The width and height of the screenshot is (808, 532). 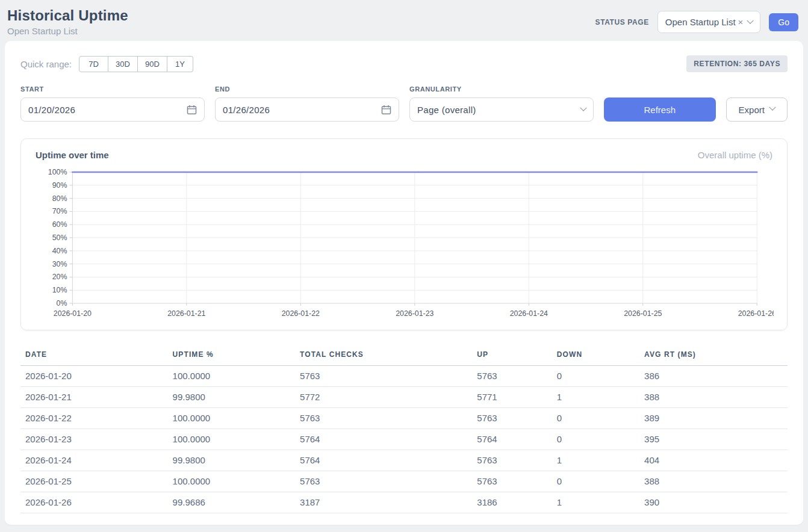 I want to click on retention-badge: RETENTION: 365 DAYS, so click(x=737, y=64).